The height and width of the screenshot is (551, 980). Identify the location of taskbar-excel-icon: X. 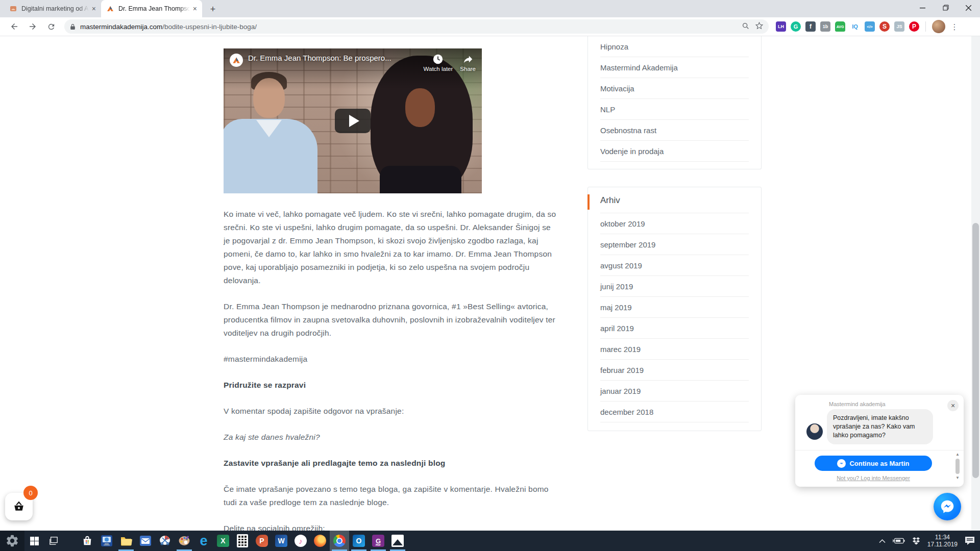
(223, 541).